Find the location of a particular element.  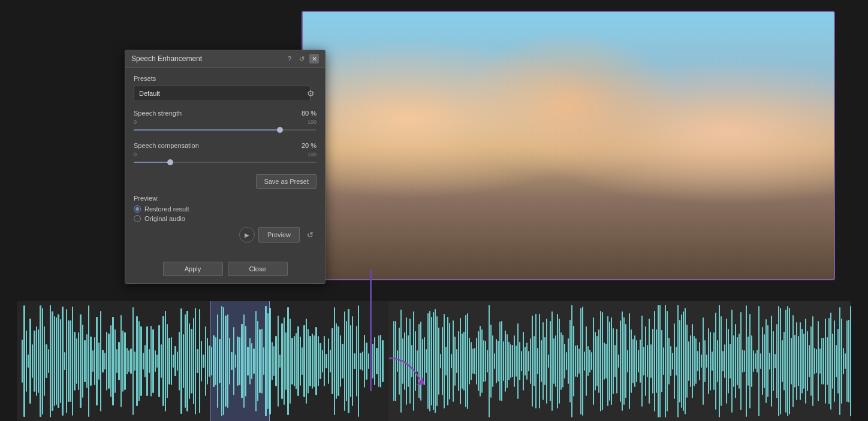

speech-strength-value: 80 % is located at coordinates (309, 113).